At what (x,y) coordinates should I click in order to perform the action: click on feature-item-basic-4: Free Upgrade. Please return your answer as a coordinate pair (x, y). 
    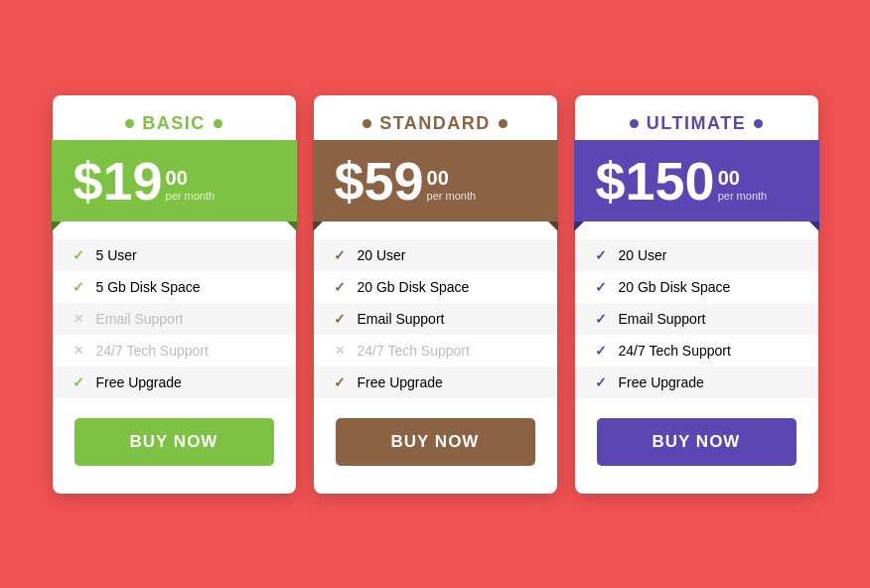
    Looking at the image, I should click on (175, 382).